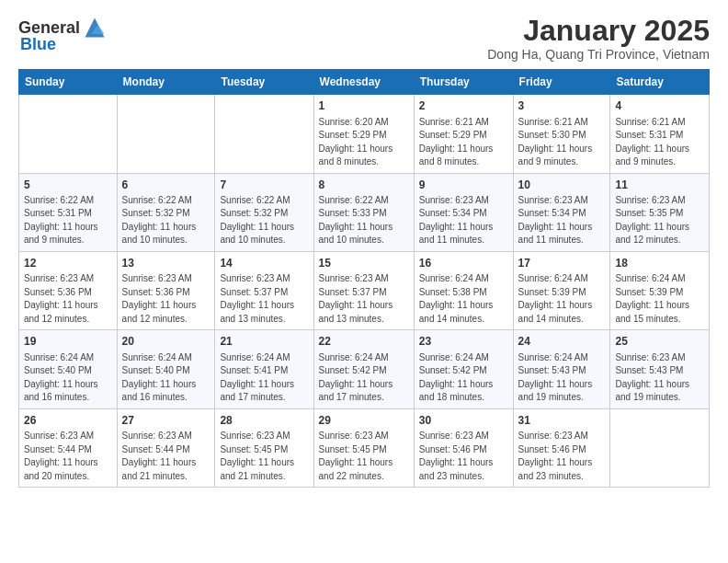  I want to click on day-info: Sunrise: 6:22 AM Sunset: 5:33 PM Dayligh…, so click(364, 221).